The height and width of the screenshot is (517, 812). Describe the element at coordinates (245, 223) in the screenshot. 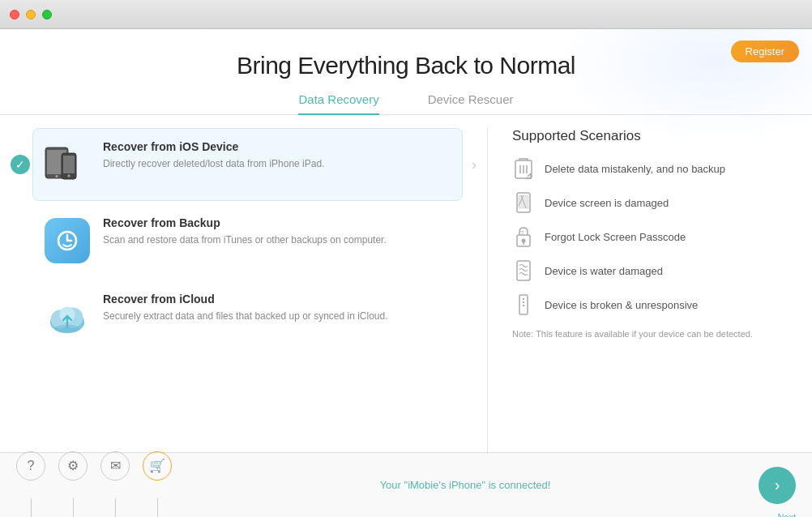

I see `backup-option-title: Recover from Backup` at that location.